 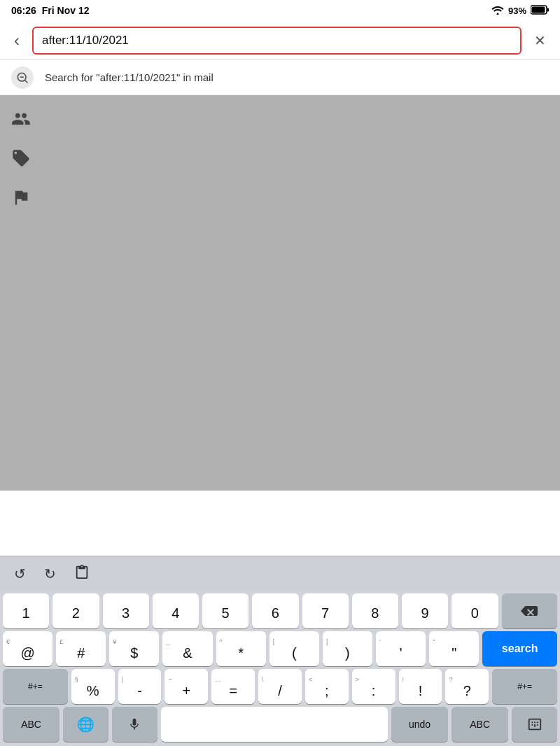 I want to click on key-lparen: [ (, so click(x=294, y=649).